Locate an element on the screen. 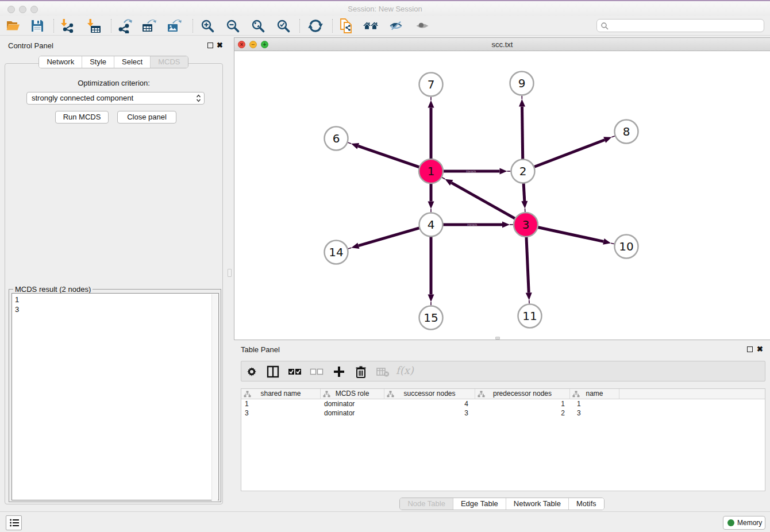 The height and width of the screenshot is (532, 770). mcds-result-box: 1 3 is located at coordinates (115, 396).